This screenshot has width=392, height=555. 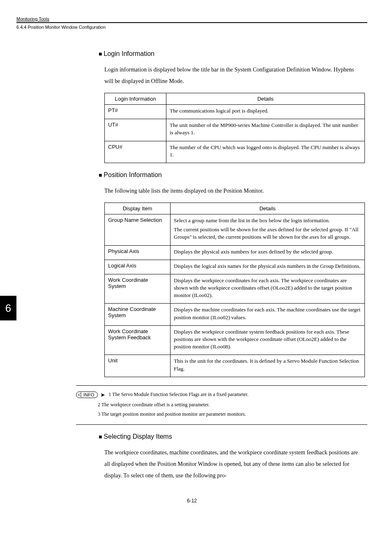 I want to click on table-cell: This is the unit for the coordinates. It…, so click(x=268, y=366).